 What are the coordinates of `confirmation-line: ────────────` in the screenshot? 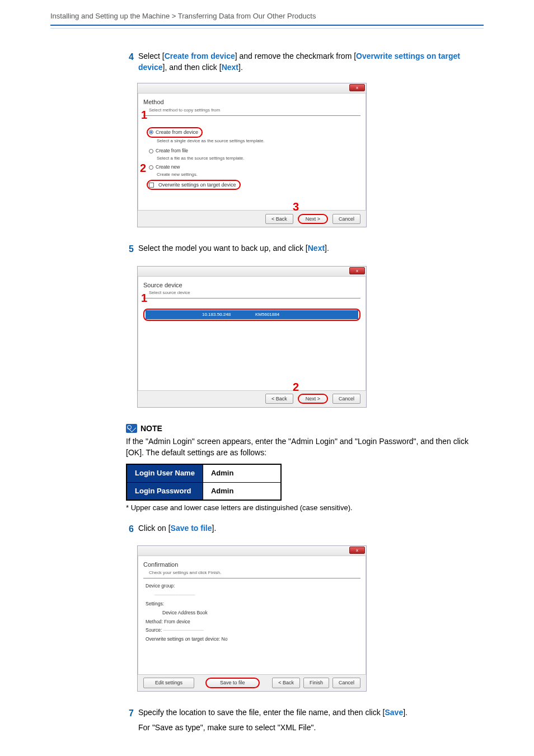 It's located at (252, 595).